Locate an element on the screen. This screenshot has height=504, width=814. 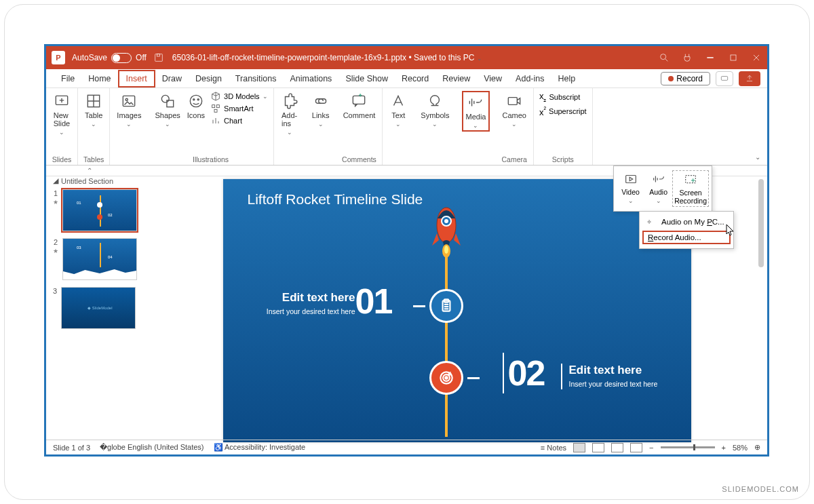
rocket-icon is located at coordinates (446, 234).